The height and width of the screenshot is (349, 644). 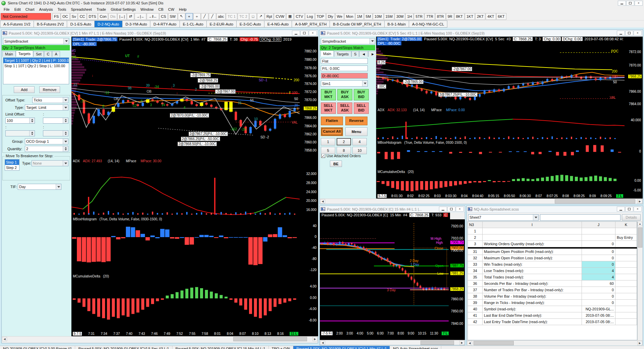 What do you see at coordinates (65, 16) in the screenshot?
I see `toolbar-button-oc: OC` at bounding box center [65, 16].